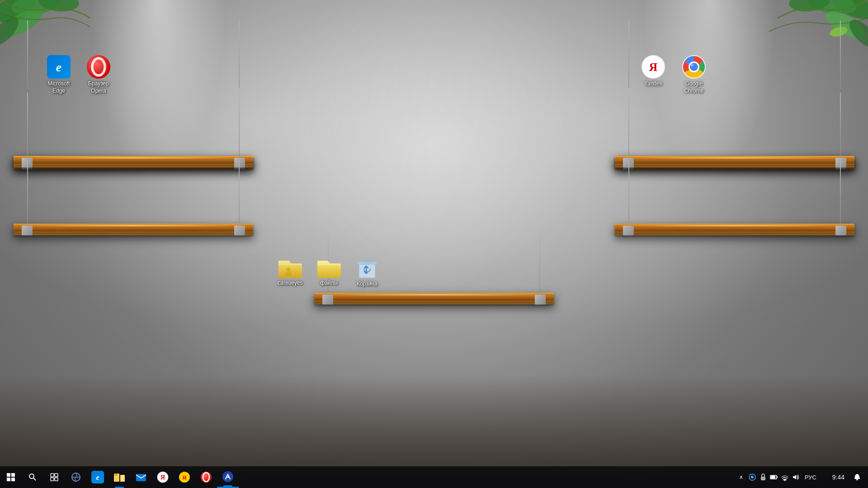 The width and height of the screenshot is (868, 488). What do you see at coordinates (694, 67) in the screenshot?
I see `chrome-icon-image` at bounding box center [694, 67].